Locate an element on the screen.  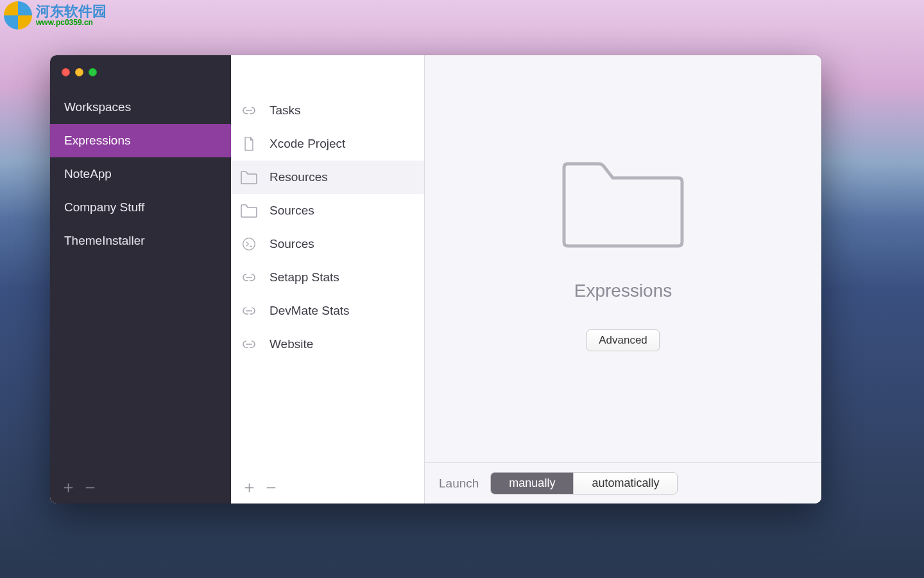
item-label: Resources is located at coordinates (299, 177).